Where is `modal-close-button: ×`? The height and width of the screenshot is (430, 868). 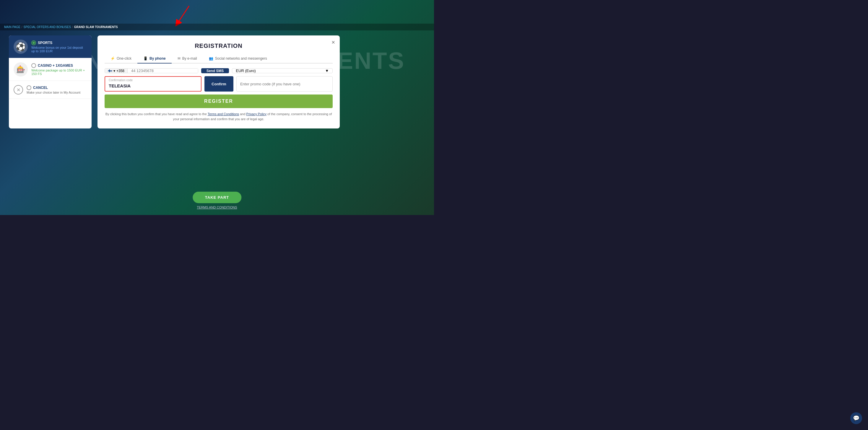
modal-close-button: × is located at coordinates (333, 42).